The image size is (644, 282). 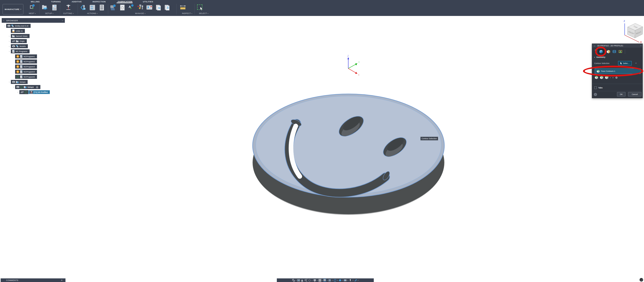 I want to click on toolpath-regen-dropdown-icon: ▾, so click(x=338, y=280).